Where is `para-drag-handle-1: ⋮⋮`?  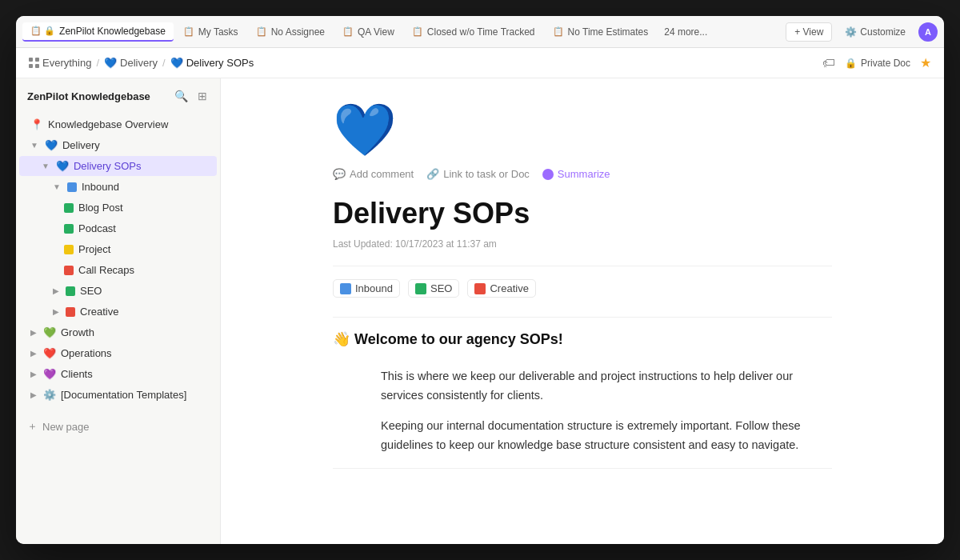 para-drag-handle-1: ⋮⋮ is located at coordinates (362, 377).